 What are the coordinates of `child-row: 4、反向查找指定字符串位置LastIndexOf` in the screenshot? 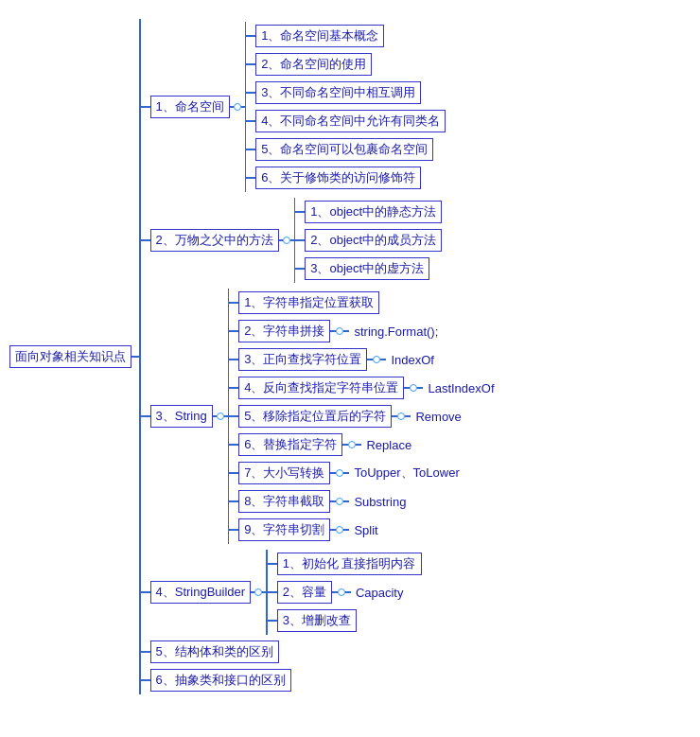 It's located at (363, 388).